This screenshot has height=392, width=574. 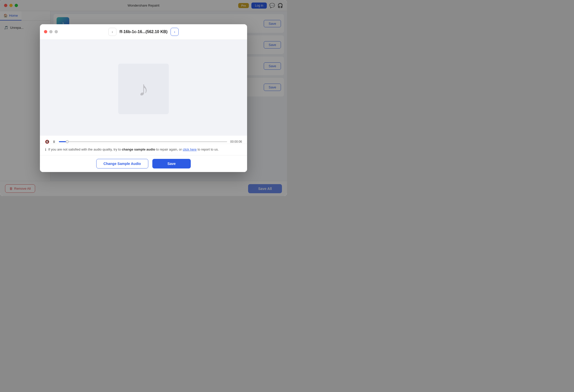 What do you see at coordinates (45, 150) in the screenshot?
I see `info-icon: ℹ` at bounding box center [45, 150].